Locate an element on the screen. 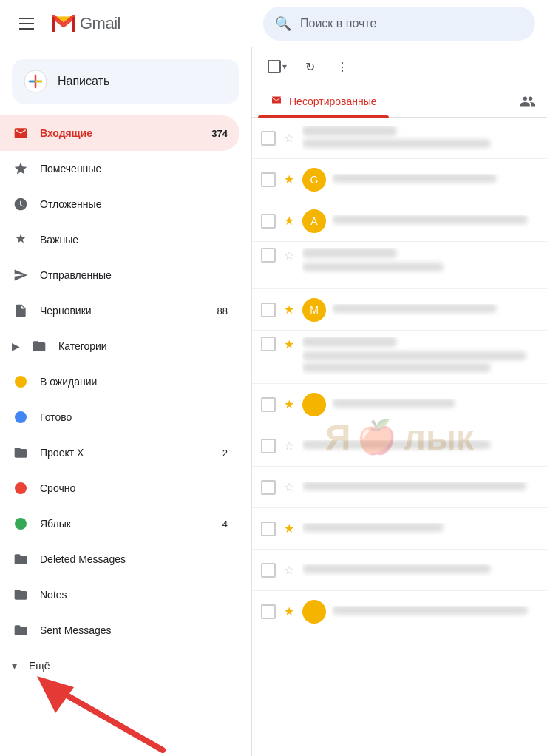  sidebar-item-sent-messages: Sent Messages is located at coordinates (120, 630).